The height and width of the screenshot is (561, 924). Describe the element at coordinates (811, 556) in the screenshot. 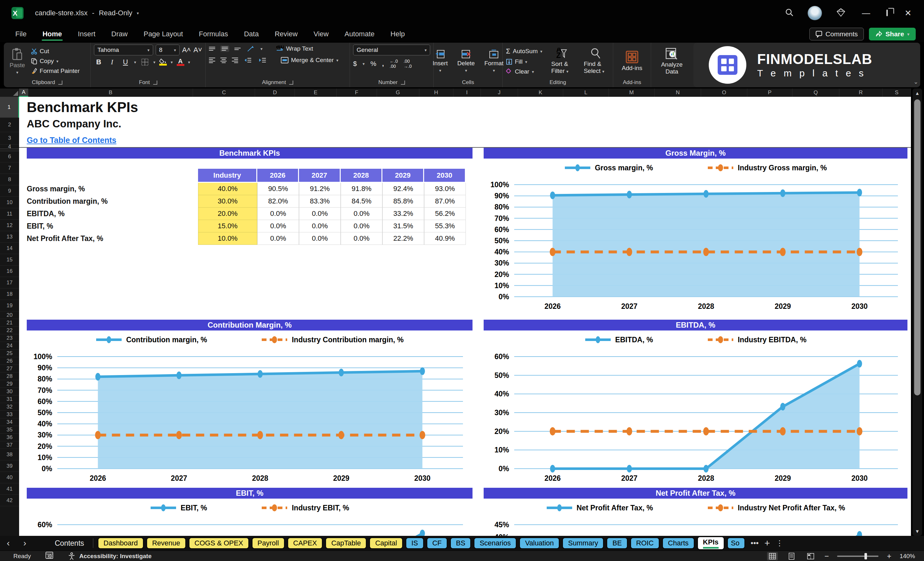

I see `page-break-view-button` at that location.